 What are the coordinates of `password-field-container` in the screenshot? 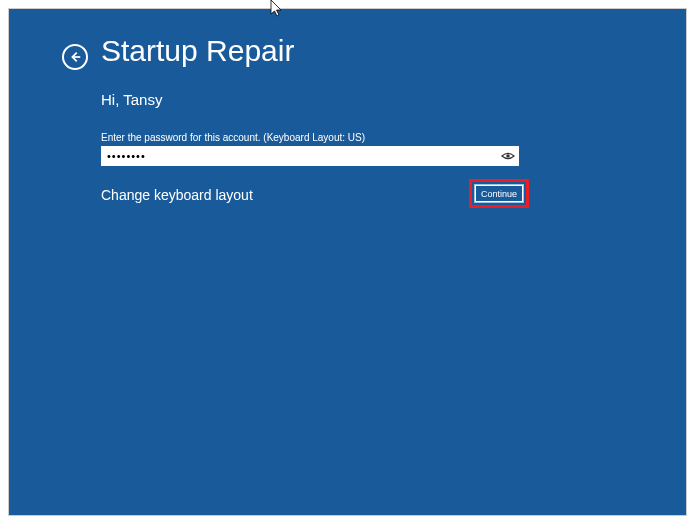 It's located at (310, 156).